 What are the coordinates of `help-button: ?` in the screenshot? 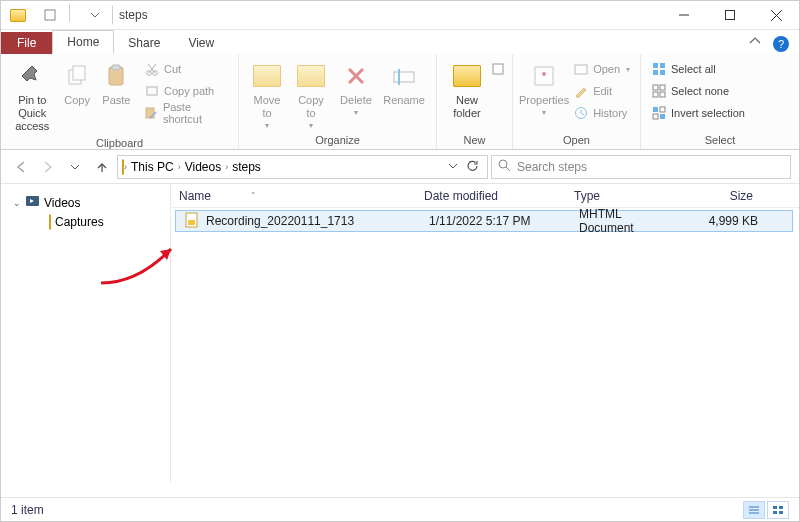 It's located at (781, 44).